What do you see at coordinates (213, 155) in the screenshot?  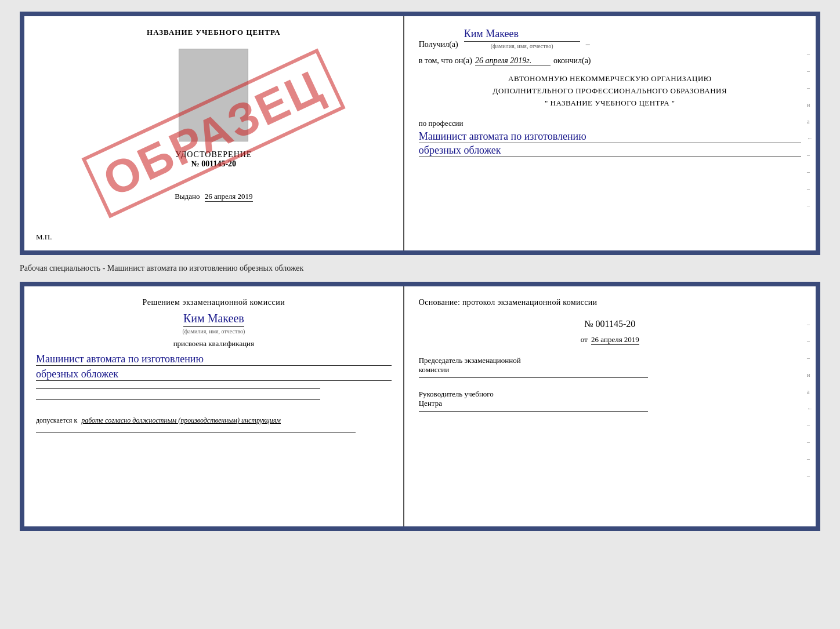 I see `udostoverenie-title: УДОСТОВЕРЕНИЕ` at bounding box center [213, 155].